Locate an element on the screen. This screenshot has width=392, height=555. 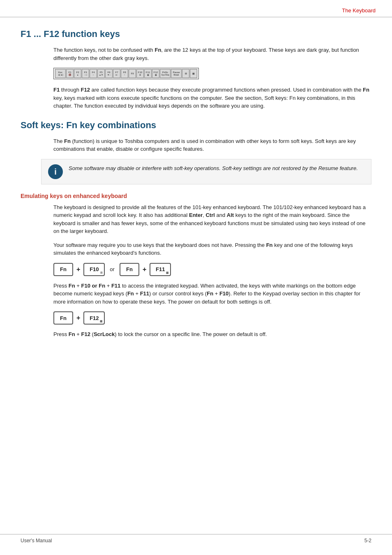
key-f2: F2● is located at coordinates (78, 74).